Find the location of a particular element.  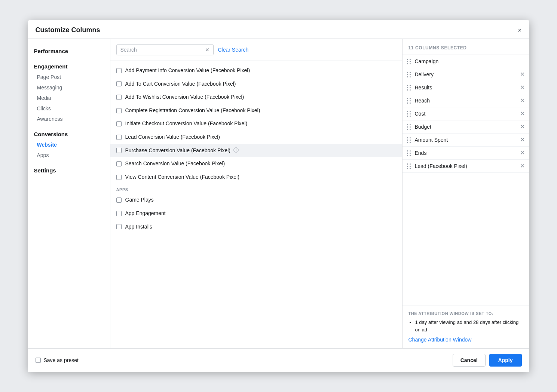

item-label: Complete Registration Conversion Value (… is located at coordinates (193, 111).